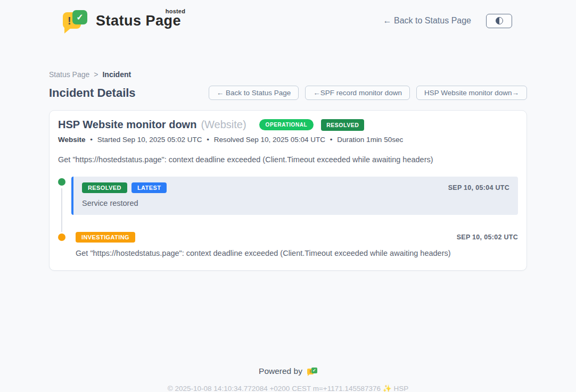 This screenshot has width=576, height=392. Describe the element at coordinates (80, 17) in the screenshot. I see `logo-check-icon: ✓` at that location.